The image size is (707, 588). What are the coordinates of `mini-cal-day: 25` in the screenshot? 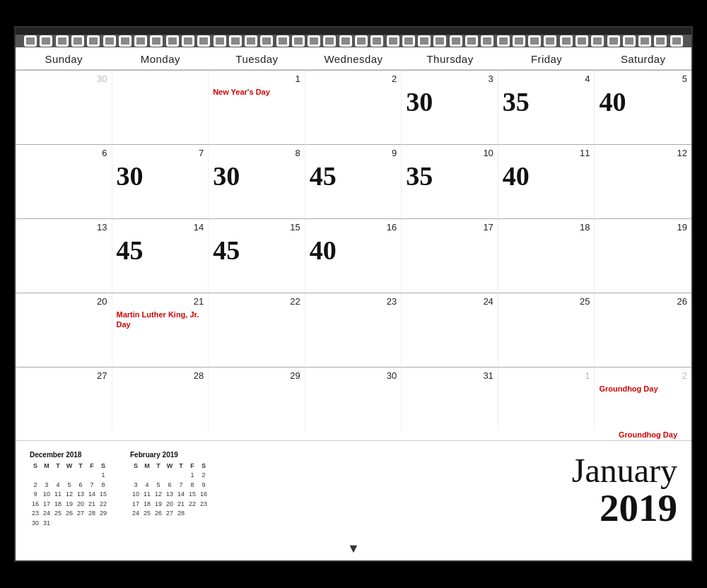 It's located at (147, 514).